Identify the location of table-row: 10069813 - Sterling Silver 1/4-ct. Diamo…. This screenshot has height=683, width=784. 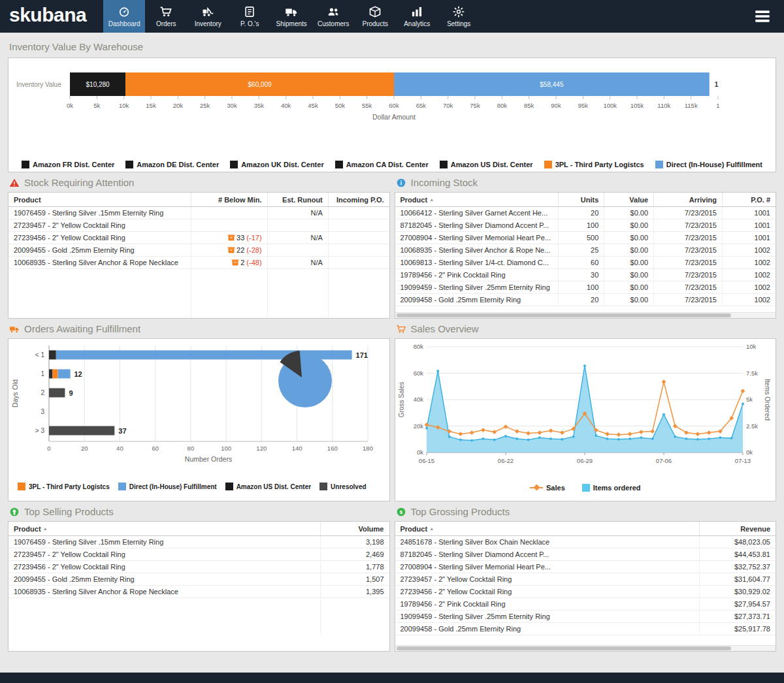
(585, 262).